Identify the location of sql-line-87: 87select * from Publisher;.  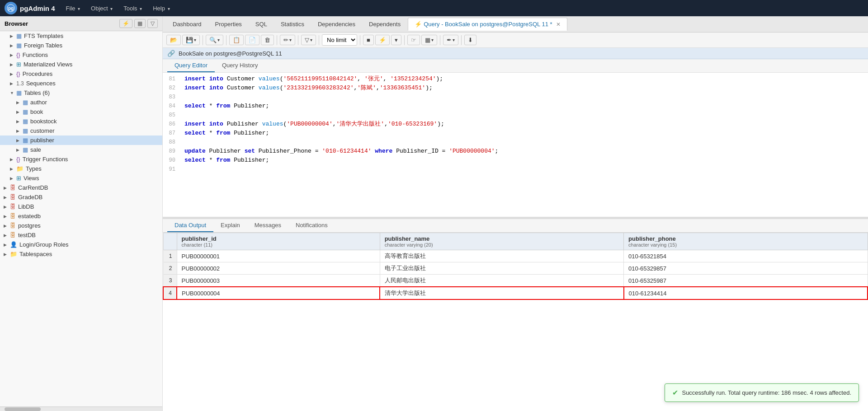
(515, 133).